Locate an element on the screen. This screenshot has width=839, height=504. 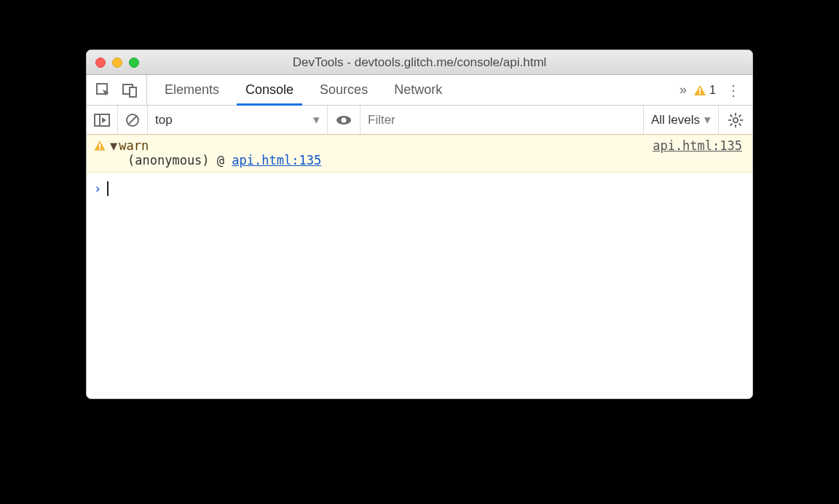
warning-count: 1 is located at coordinates (712, 90).